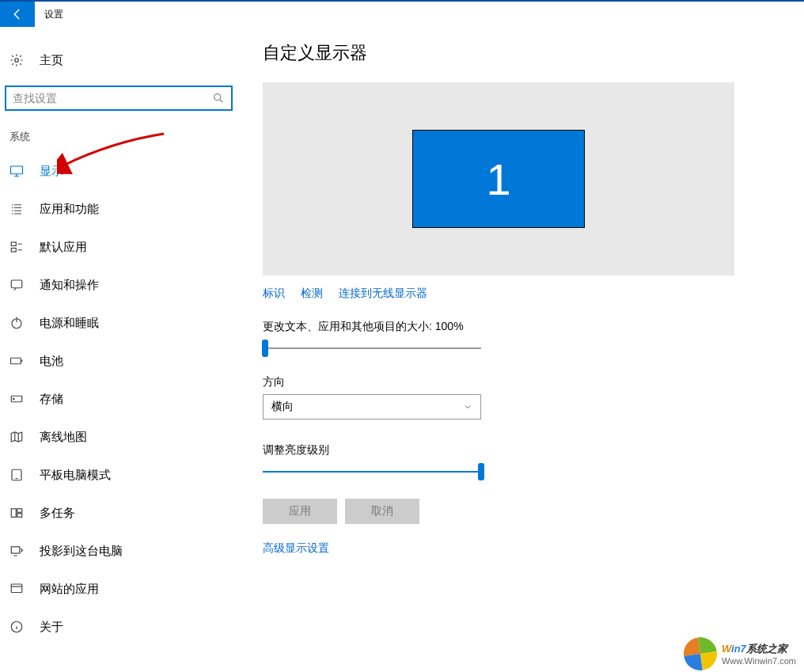 Image resolution: width=804 pixels, height=672 pixels. Describe the element at coordinates (119, 209) in the screenshot. I see `sidebar-item-apps: 应用和功能` at that location.